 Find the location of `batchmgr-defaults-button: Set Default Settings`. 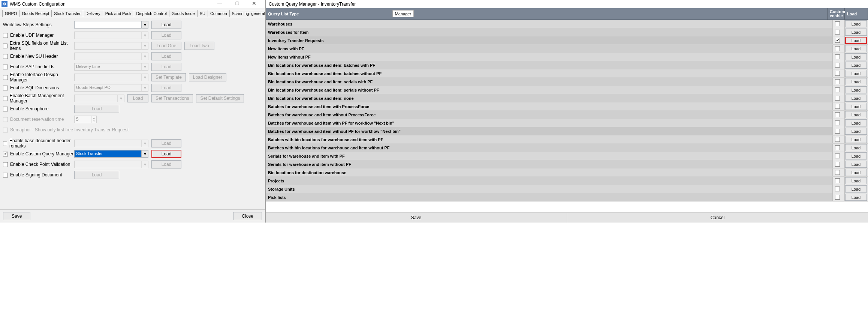

batchmgr-defaults-button: Set Default Settings is located at coordinates (220, 98).